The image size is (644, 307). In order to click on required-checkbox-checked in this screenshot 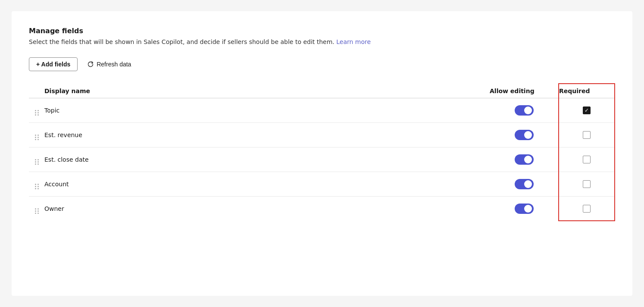, I will do `click(587, 110)`.